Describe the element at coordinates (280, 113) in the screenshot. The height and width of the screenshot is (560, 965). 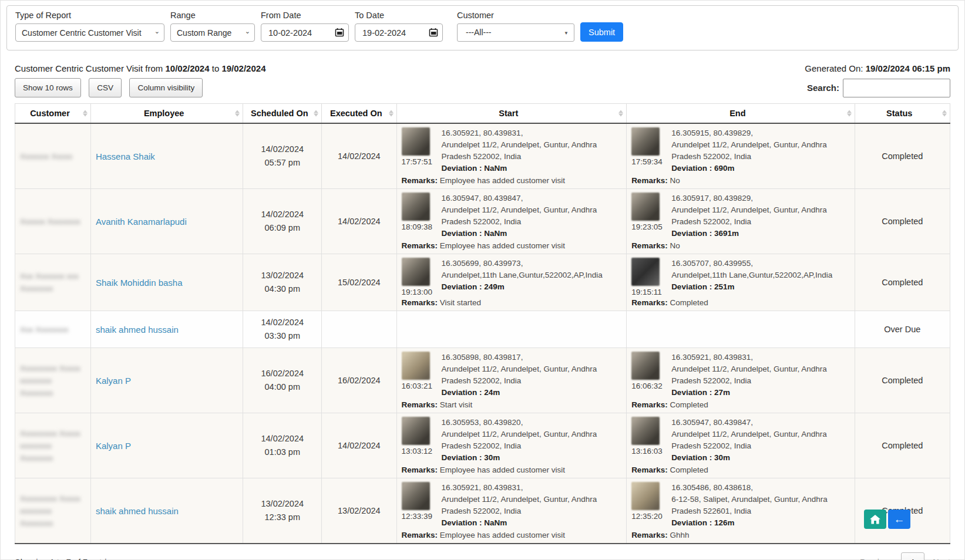
I see `column-header-label: Scheduled On` at that location.